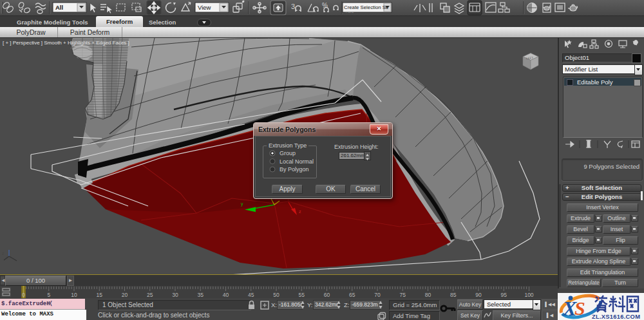 Image resolution: width=644 pixels, height=320 pixels. I want to click on svg-text: View, so click(205, 8).